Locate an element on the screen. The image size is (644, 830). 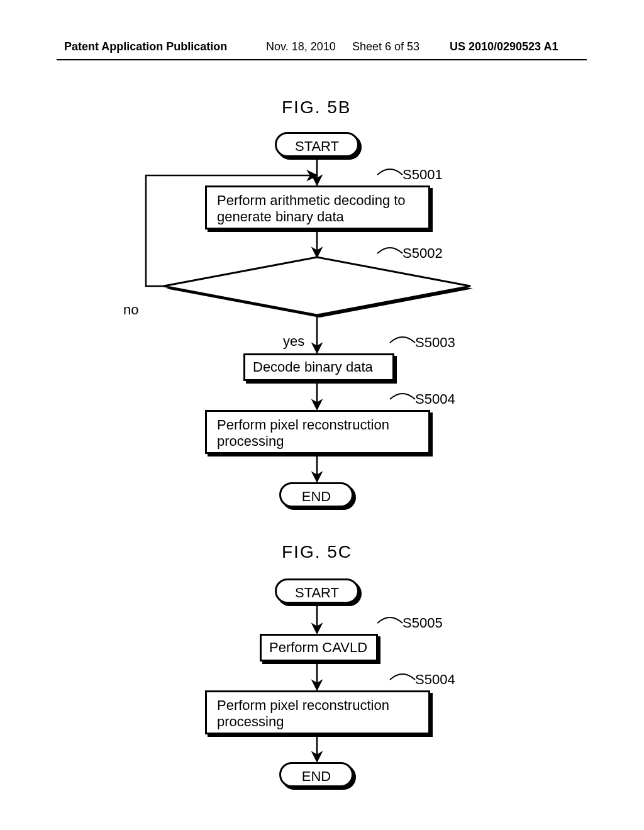
fig5b-step-s5004-box: Perform pixel reconstruction processing is located at coordinates (318, 432).